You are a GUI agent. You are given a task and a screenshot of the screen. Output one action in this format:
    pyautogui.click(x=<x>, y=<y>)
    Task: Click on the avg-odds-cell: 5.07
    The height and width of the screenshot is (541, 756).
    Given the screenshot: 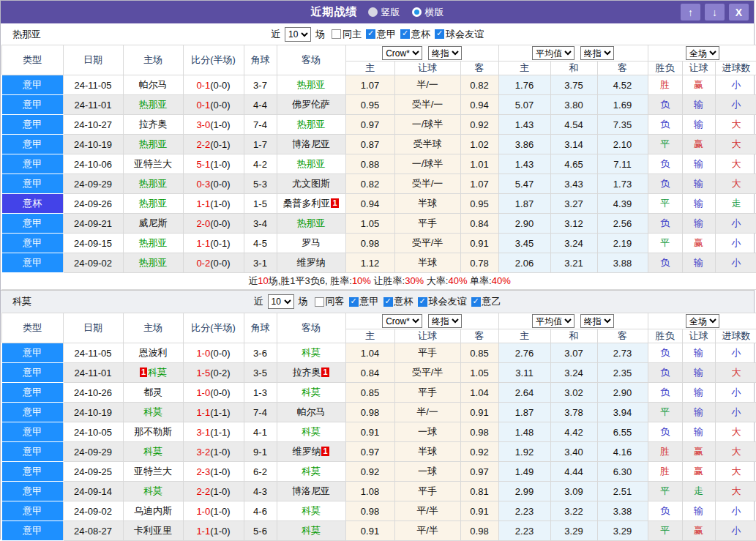 What is the action you would take?
    pyautogui.click(x=524, y=105)
    